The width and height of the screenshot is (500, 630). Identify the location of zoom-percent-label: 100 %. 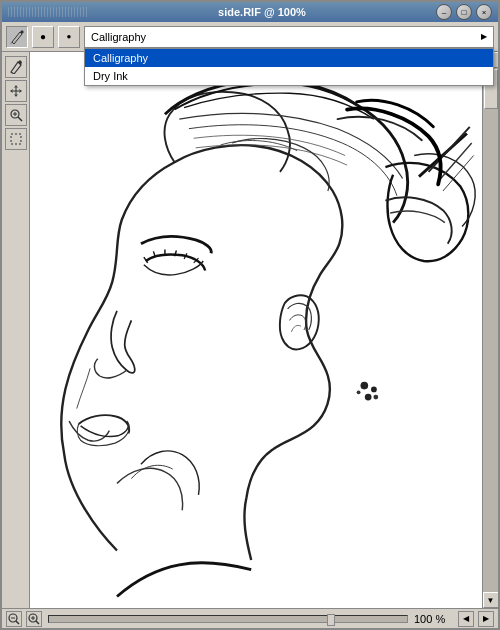
(434, 619).